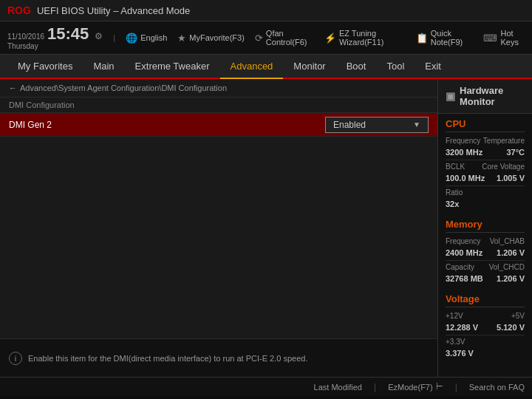 The width and height of the screenshot is (532, 399). I want to click on mem-frequency-label: Frequency, so click(463, 241).